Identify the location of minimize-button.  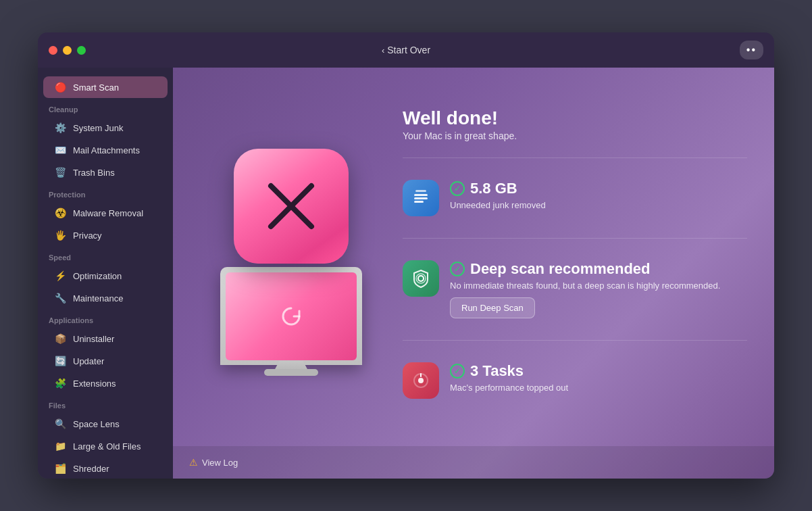
(68, 50).